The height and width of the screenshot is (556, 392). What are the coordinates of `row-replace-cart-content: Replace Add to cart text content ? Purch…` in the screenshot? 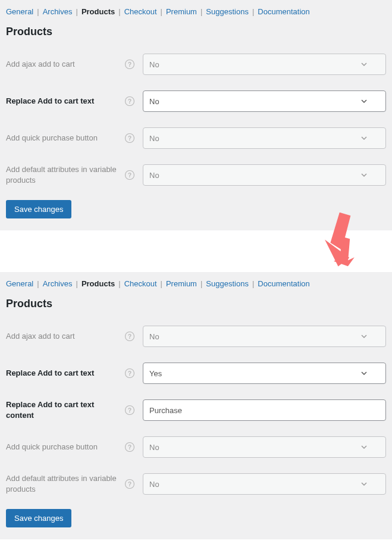 It's located at (196, 413).